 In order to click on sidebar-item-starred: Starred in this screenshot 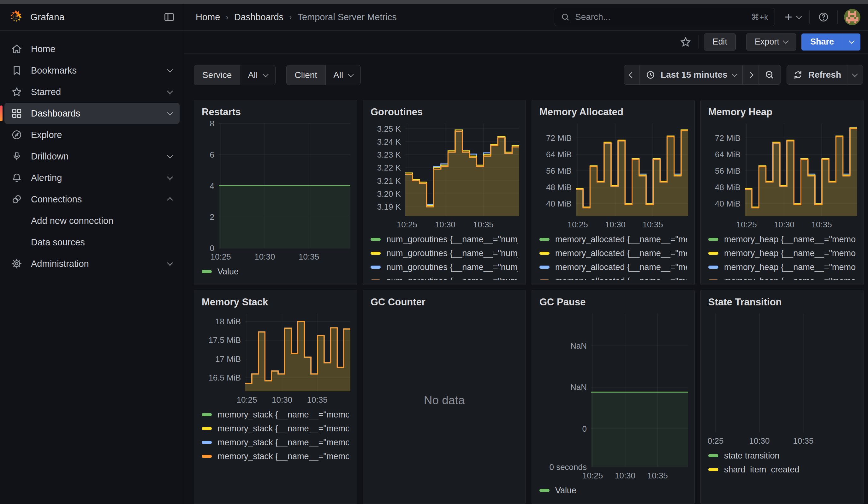, I will do `click(92, 92)`.